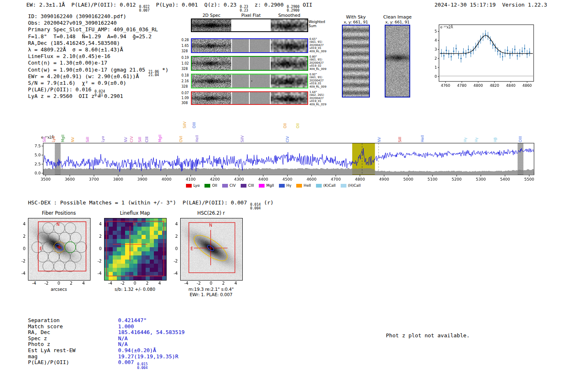 Image resolution: width=576 pixels, height=392 pixels. I want to click on with-sky-panel, so click(356, 61).